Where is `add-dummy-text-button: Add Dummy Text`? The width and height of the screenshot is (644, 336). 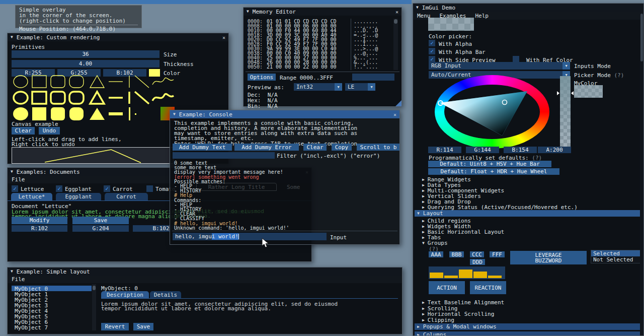 add-dummy-text-button: Add Dummy Text is located at coordinates (202, 147).